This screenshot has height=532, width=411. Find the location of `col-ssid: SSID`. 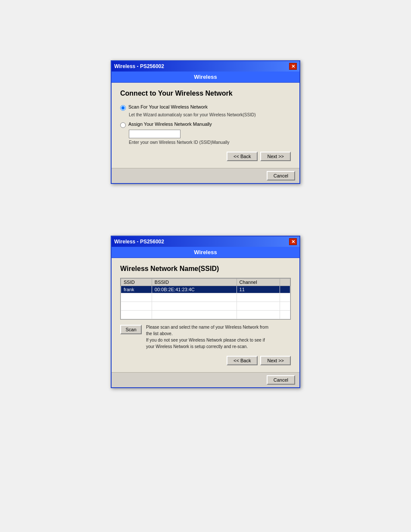

col-ssid: SSID is located at coordinates (137, 283).